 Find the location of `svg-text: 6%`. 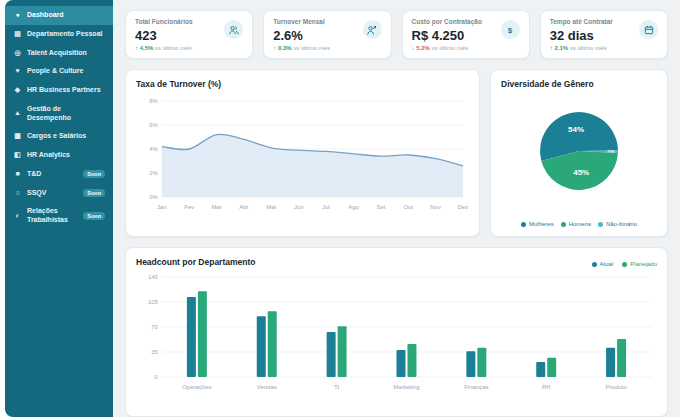

svg-text: 6% is located at coordinates (154, 125).